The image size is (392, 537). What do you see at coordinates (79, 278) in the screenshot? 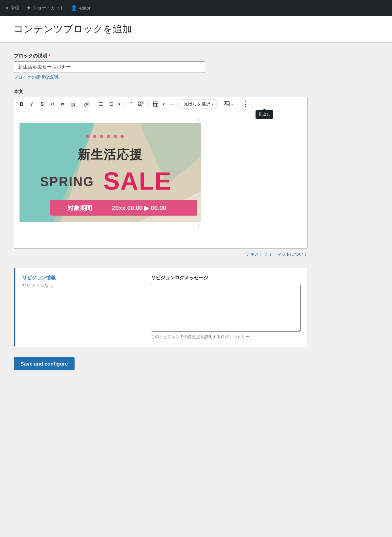
I see `revision-info-title: リビジョン情報` at bounding box center [79, 278].